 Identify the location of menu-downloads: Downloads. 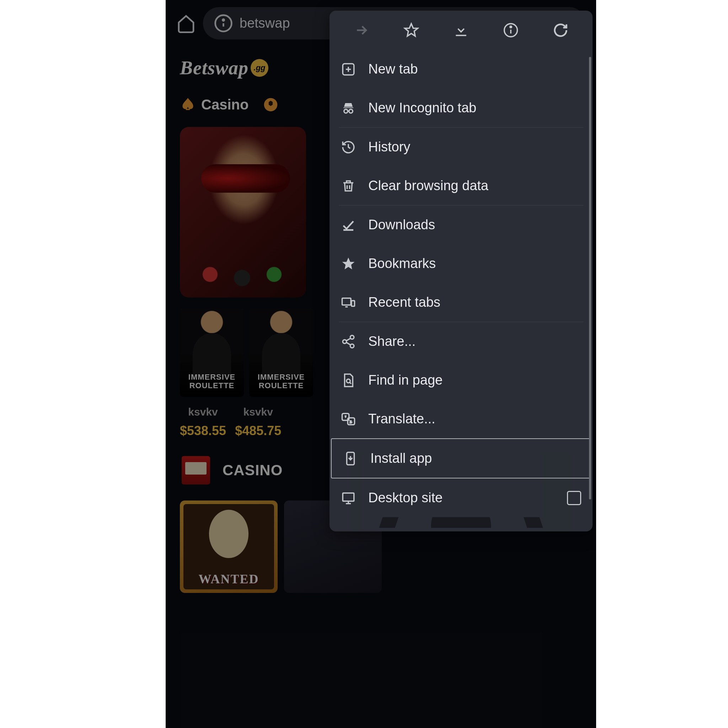
(461, 225).